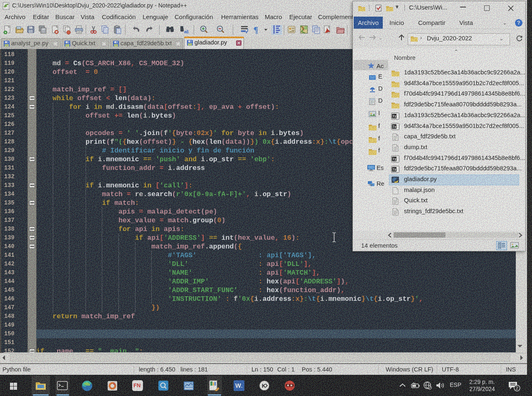 The width and height of the screenshot is (532, 396). What do you see at coordinates (264, 386) in the screenshot?
I see `svg-text: K` at bounding box center [264, 386].